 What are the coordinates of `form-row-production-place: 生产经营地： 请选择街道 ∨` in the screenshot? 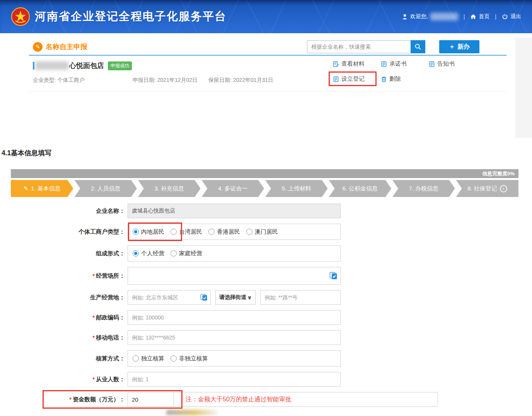 It's located at (266, 297).